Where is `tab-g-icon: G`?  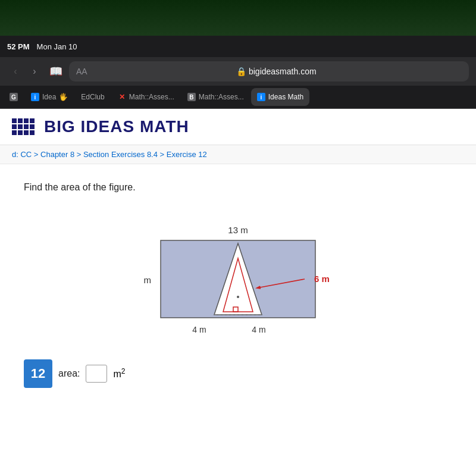
tab-g-icon: G is located at coordinates (14, 97).